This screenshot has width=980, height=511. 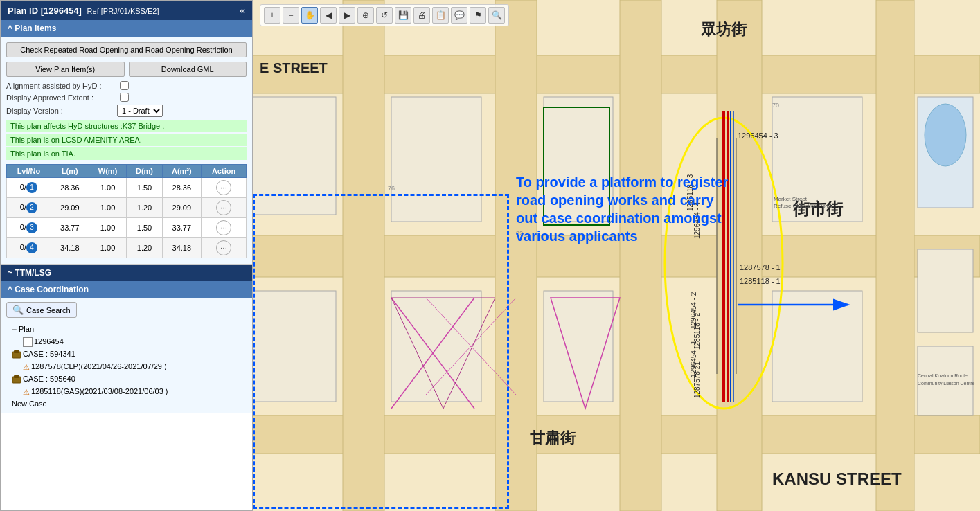 What do you see at coordinates (366, 15) in the screenshot?
I see `select-button: ⊕` at bounding box center [366, 15].